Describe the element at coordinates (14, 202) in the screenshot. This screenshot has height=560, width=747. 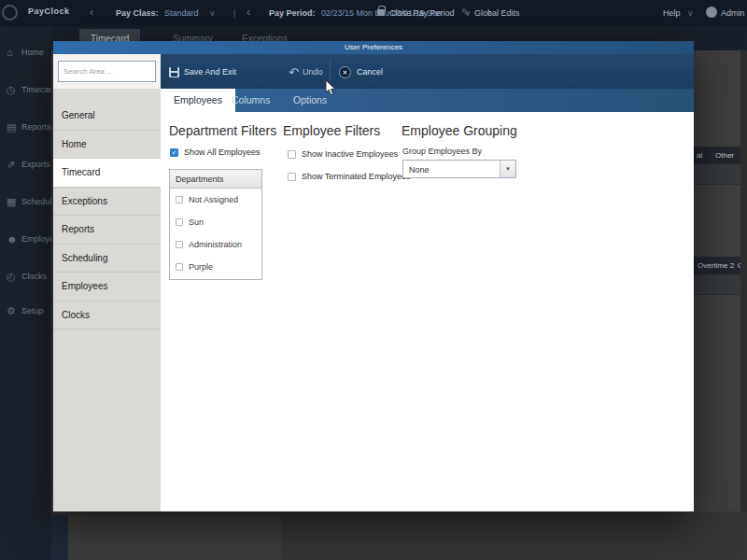
I see `scheduling-icon: ▦` at that location.